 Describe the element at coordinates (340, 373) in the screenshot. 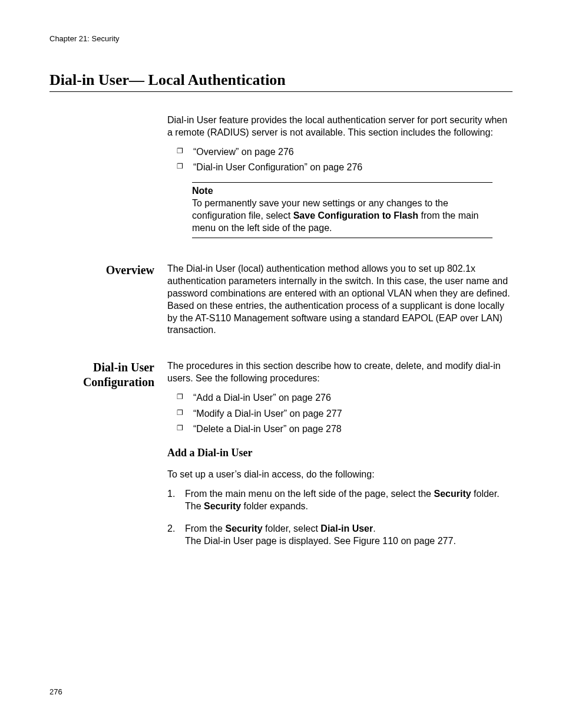

I see `config-intro-paragraph: The procedures in this section describe …` at that location.